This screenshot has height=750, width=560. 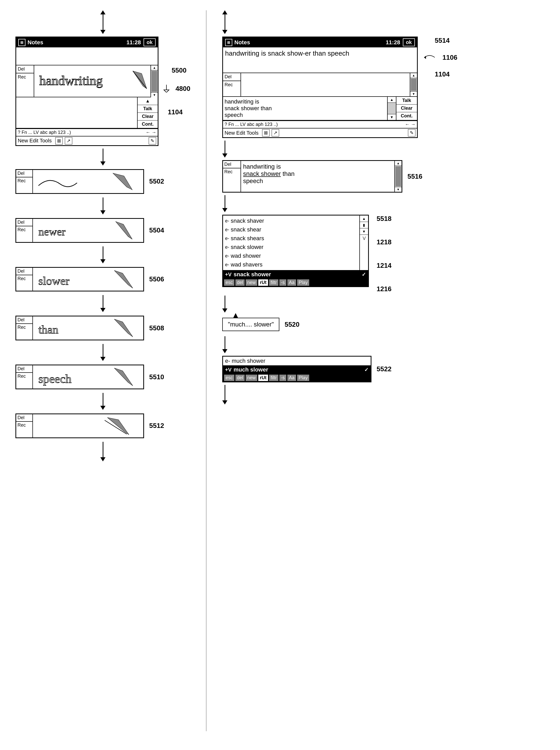 What do you see at coordinates (92, 81) in the screenshot?
I see `notes-canvas-left: handwriting` at bounding box center [92, 81].